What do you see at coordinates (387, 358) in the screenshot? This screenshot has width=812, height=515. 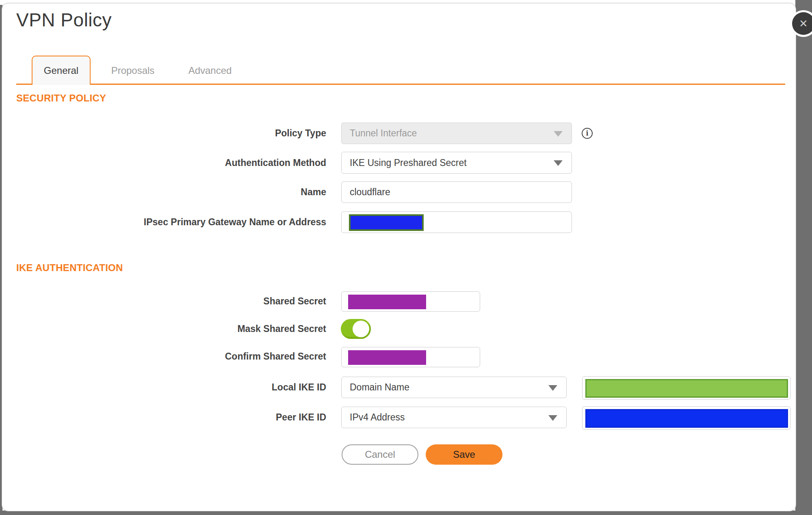 I see `confirm-shared-secret-redaction-block` at bounding box center [387, 358].